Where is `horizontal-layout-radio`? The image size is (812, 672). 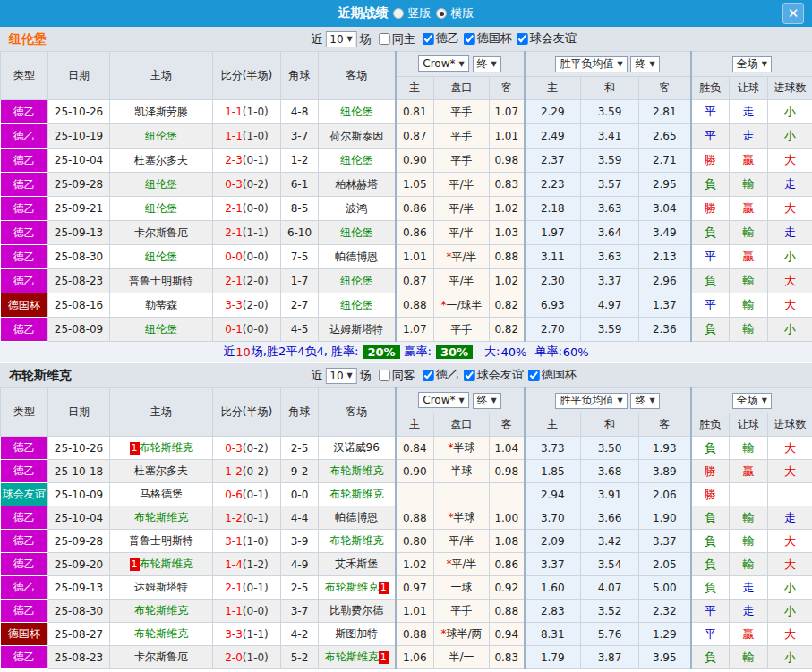
horizontal-layout-radio is located at coordinates (441, 13).